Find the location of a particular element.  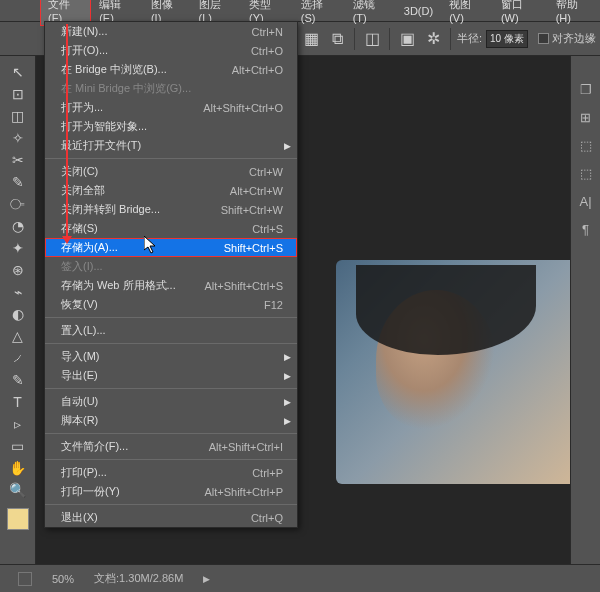

menu-item: 退出(X)Ctrl+Q is located at coordinates (171, 518).